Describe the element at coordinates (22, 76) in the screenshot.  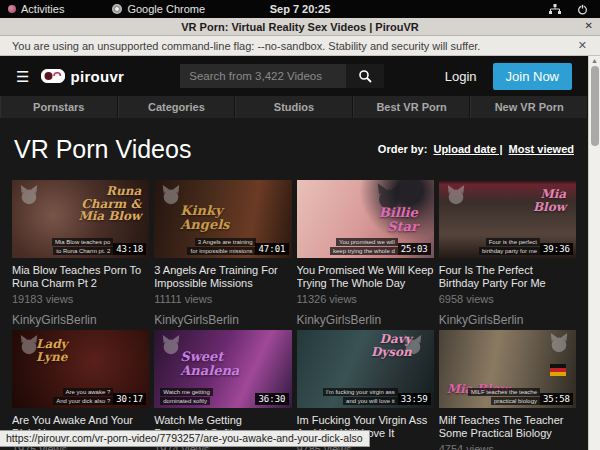
I see `hamburger-menu-icon: ☰` at that location.